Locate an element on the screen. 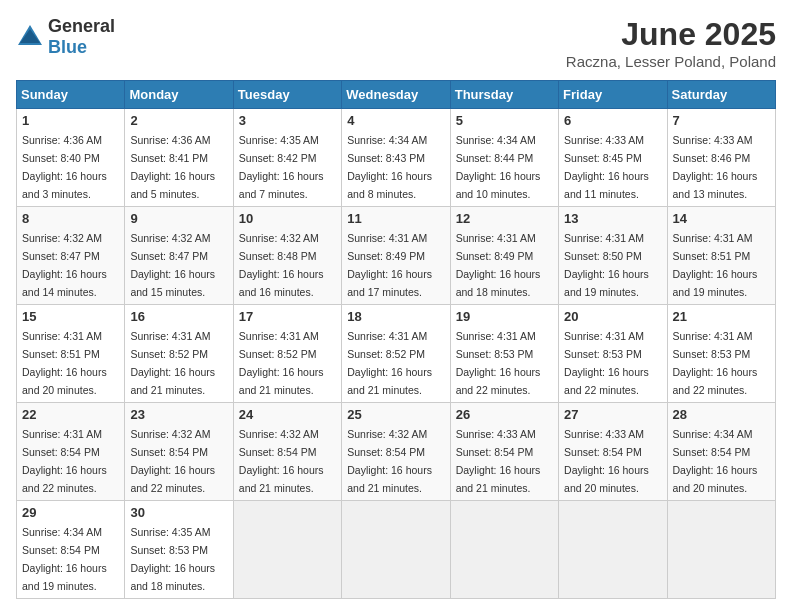 Image resolution: width=792 pixels, height=612 pixels. calendar-cell: 19 Sunrise: 4:31 AMSunset: 8:53 PMDaylig… is located at coordinates (504, 354).